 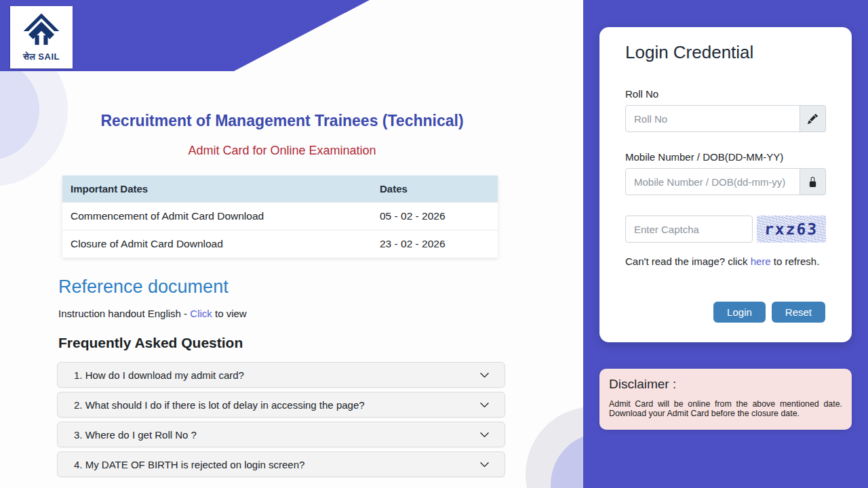 What do you see at coordinates (435, 244) in the screenshot?
I see `date-event-value: 23 - 02 - 2026` at bounding box center [435, 244].